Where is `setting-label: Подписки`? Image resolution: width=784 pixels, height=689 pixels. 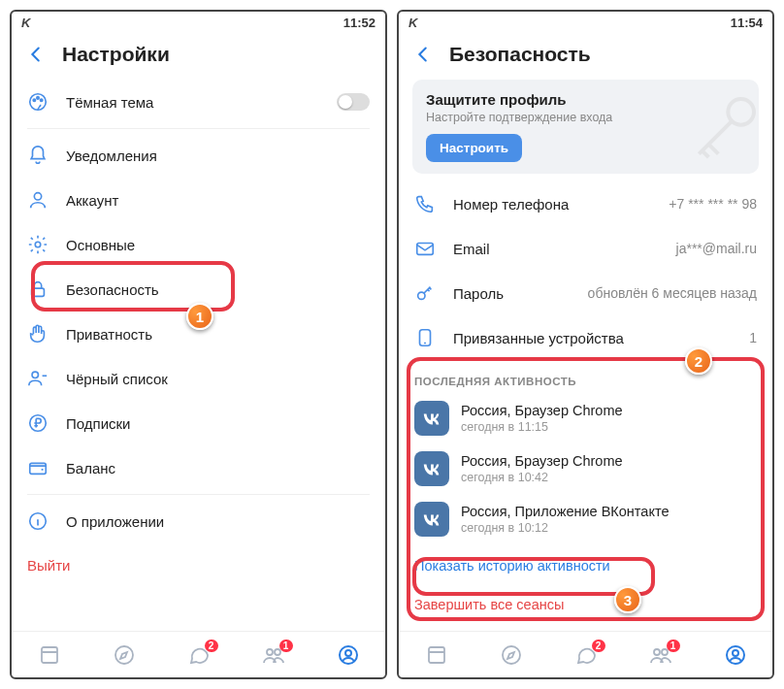 setting-label: Подписки is located at coordinates (217, 423).